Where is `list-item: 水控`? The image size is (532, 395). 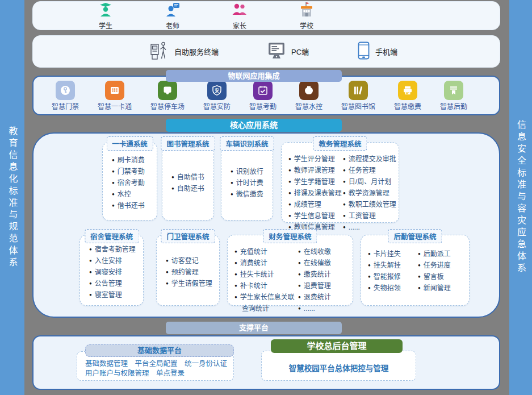 list-item: 水控 is located at coordinates (133, 195).